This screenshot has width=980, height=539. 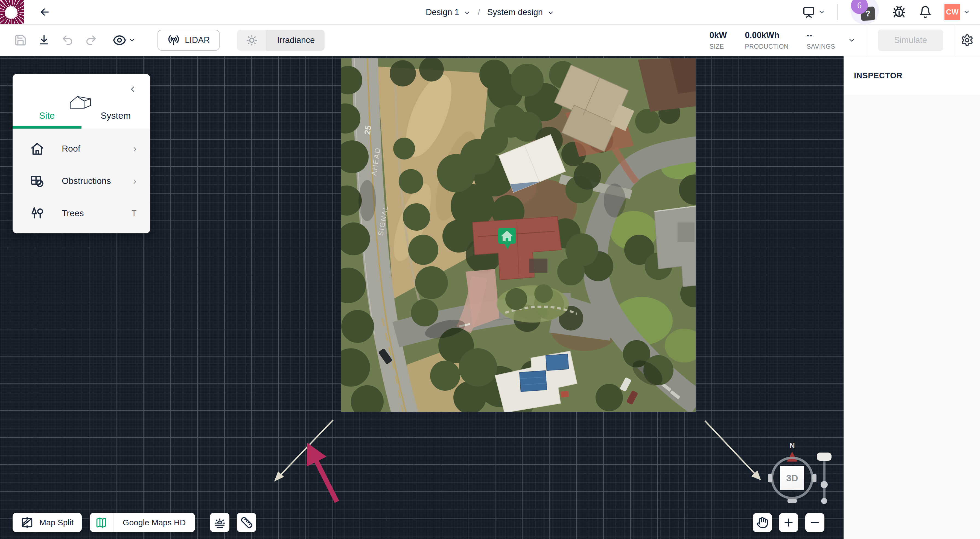 What do you see at coordinates (925, 12) in the screenshot?
I see `notifications-bell-icon` at bounding box center [925, 12].